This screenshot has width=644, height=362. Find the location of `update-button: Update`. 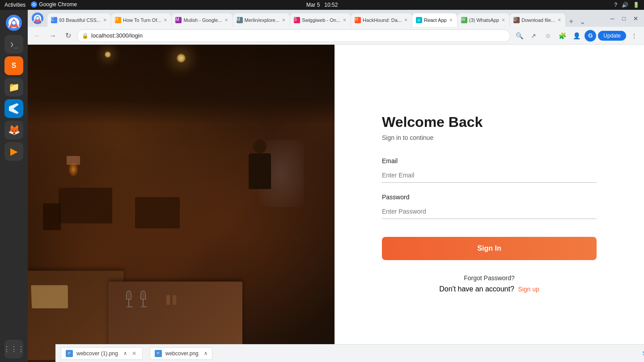

update-button: Update is located at coordinates (612, 36).